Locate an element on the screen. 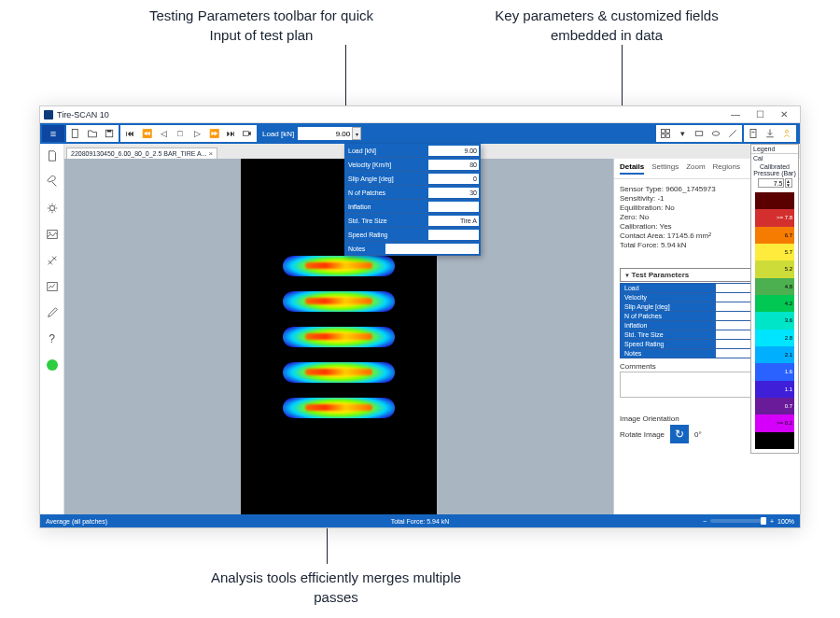 This screenshot has width=840, height=618. zoom-out-icon: − is located at coordinates (705, 521).